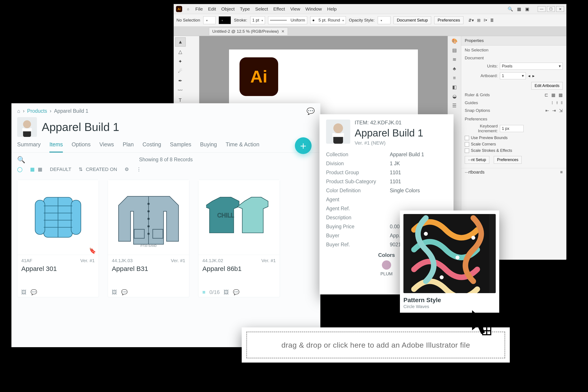 The width and height of the screenshot is (588, 392). What do you see at coordinates (279, 9) in the screenshot?
I see `menu-effect: Effect` at bounding box center [279, 9].